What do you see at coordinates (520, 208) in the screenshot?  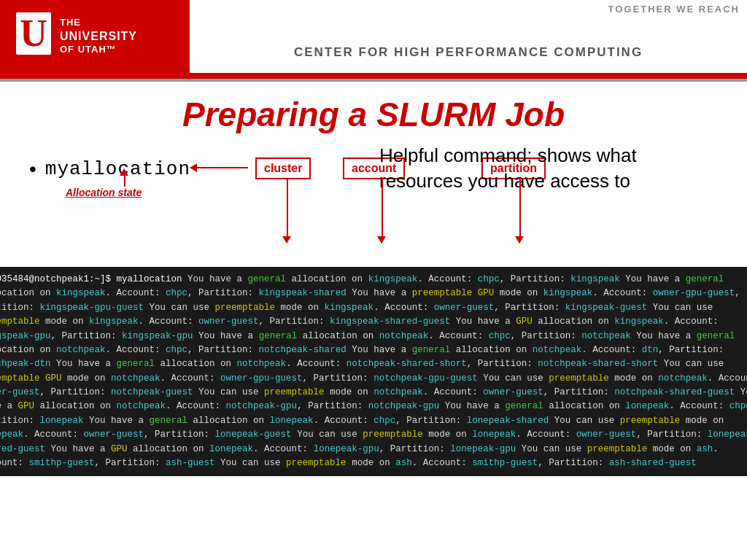 I see `vline-partition` at bounding box center [520, 208].